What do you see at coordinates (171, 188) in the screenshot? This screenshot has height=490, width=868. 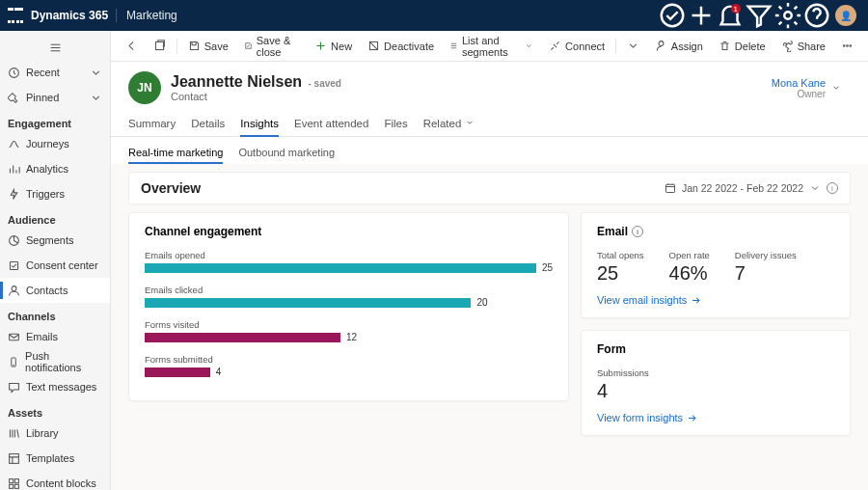 I see `overview-title: Overview` at bounding box center [171, 188].